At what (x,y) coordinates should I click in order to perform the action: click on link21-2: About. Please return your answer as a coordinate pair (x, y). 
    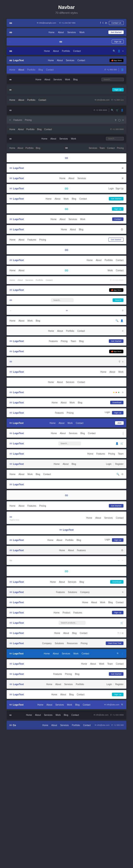
    Looking at the image, I should click on (62, 219).